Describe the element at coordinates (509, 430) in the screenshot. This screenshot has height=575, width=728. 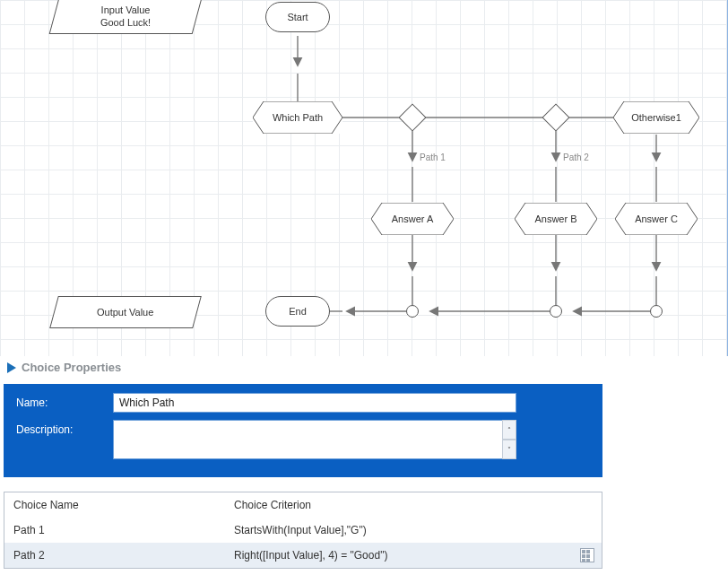
I see `description-scroll-up: ˄` at that location.